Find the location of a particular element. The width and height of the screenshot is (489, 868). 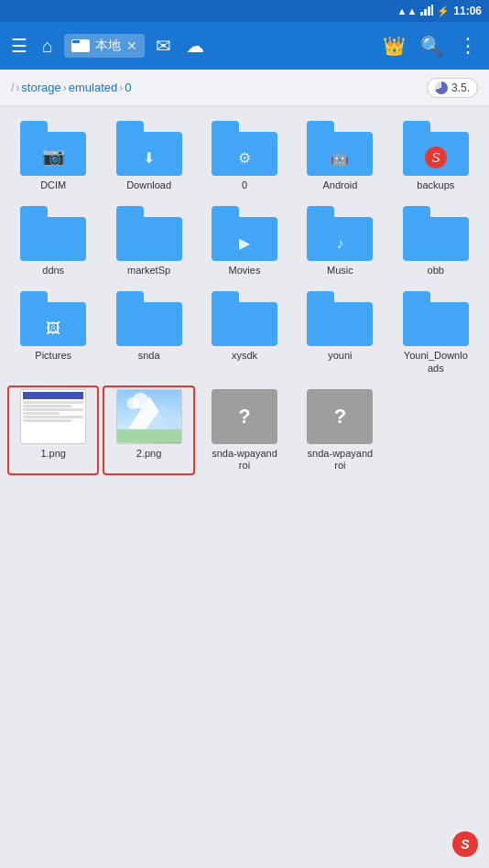

list-item: 🤖 Android is located at coordinates (340, 156).